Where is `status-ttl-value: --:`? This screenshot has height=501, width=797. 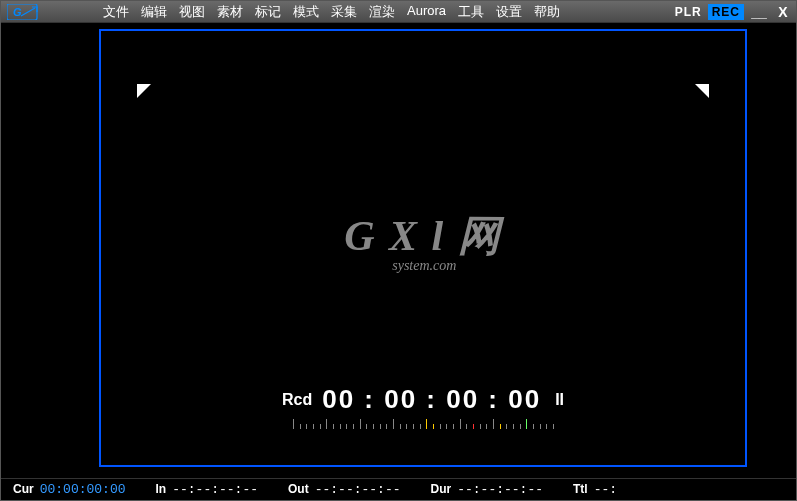 status-ttl-value: --: is located at coordinates (606, 490).